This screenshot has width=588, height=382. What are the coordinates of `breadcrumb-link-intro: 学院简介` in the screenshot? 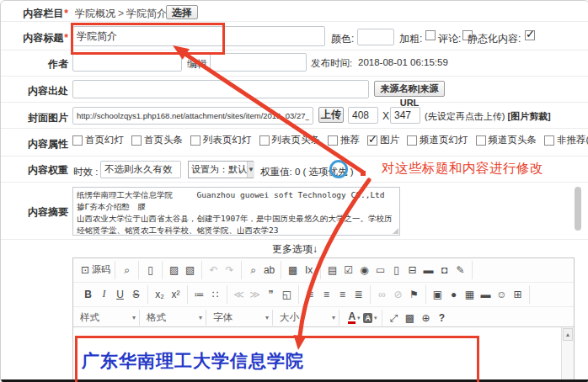 It's located at (147, 13).